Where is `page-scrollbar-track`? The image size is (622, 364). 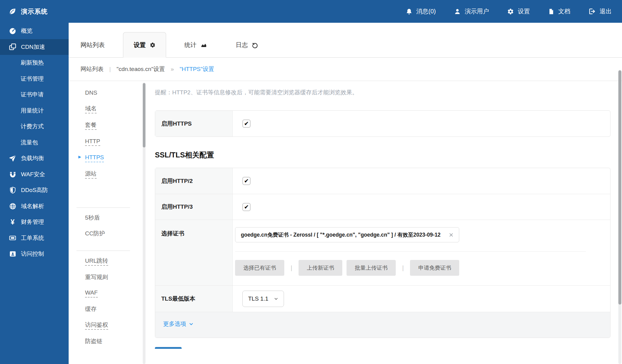
page-scrollbar-track is located at coordinates (620, 217).